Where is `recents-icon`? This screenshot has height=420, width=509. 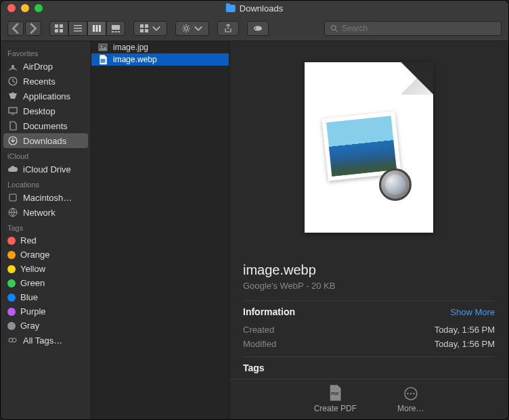 recents-icon is located at coordinates (13, 81).